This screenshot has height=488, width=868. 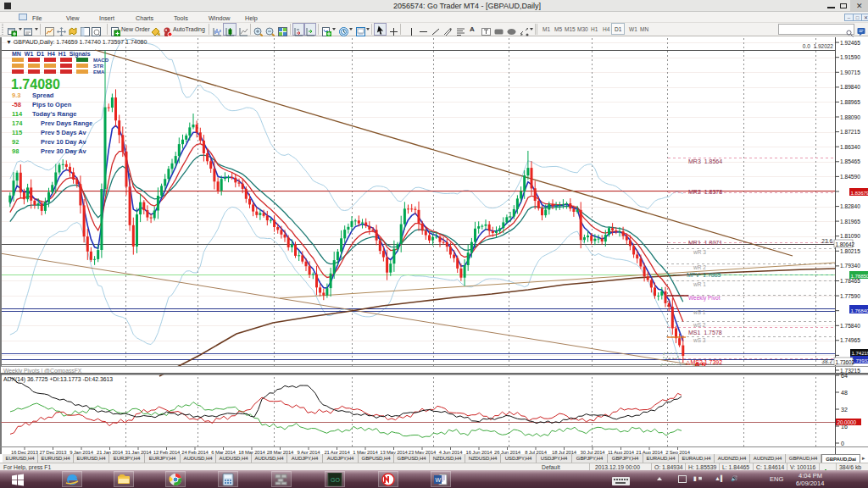 I want to click on svg-text: 1.91590, so click(x=850, y=58).